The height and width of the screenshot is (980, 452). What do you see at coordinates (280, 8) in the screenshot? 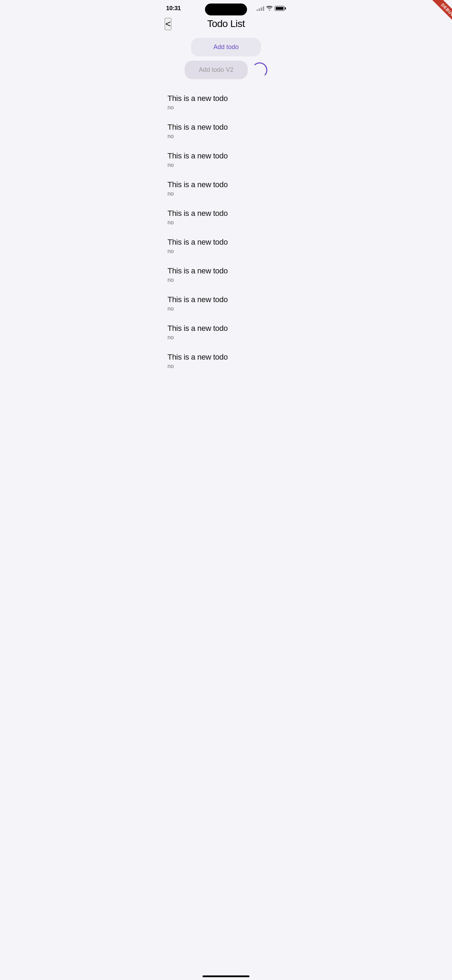
I see `battery-fill` at bounding box center [280, 8].